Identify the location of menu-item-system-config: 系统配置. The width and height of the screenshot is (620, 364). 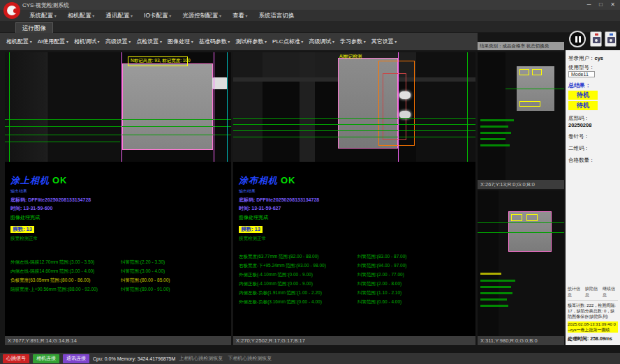
(43, 15).